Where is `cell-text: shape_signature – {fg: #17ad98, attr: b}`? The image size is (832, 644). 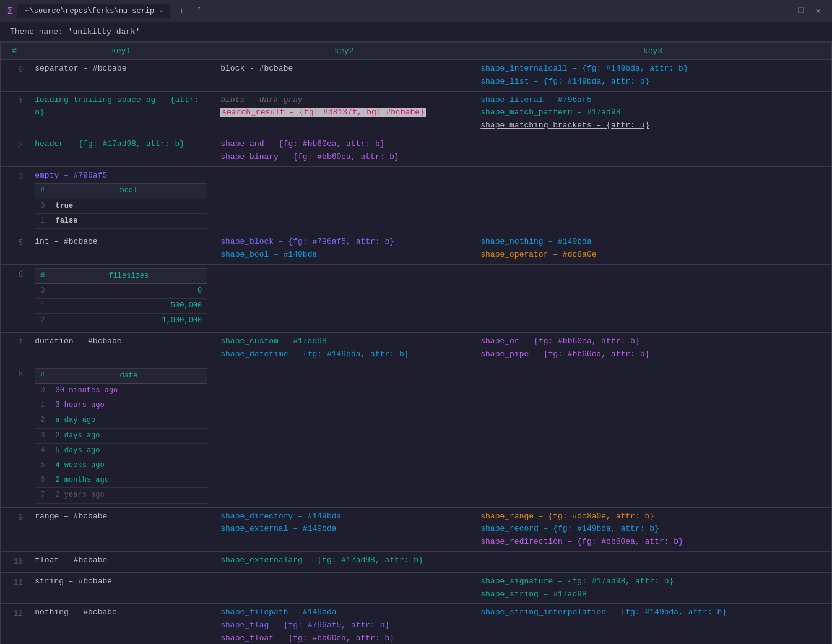
cell-text: shape_signature – {fg: #17ad98, attr: b} is located at coordinates (577, 582).